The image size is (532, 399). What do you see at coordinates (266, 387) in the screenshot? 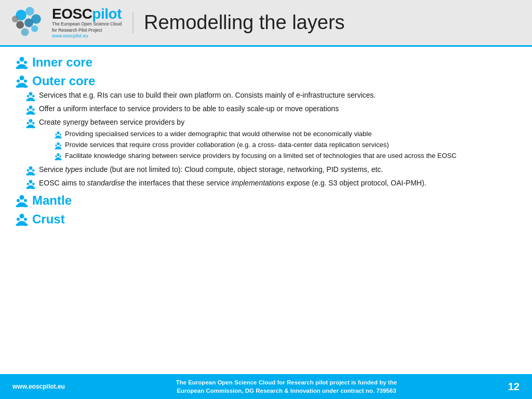
I see `page-footer: www.eoscpilot.eu The European Open Scien…` at bounding box center [266, 387].